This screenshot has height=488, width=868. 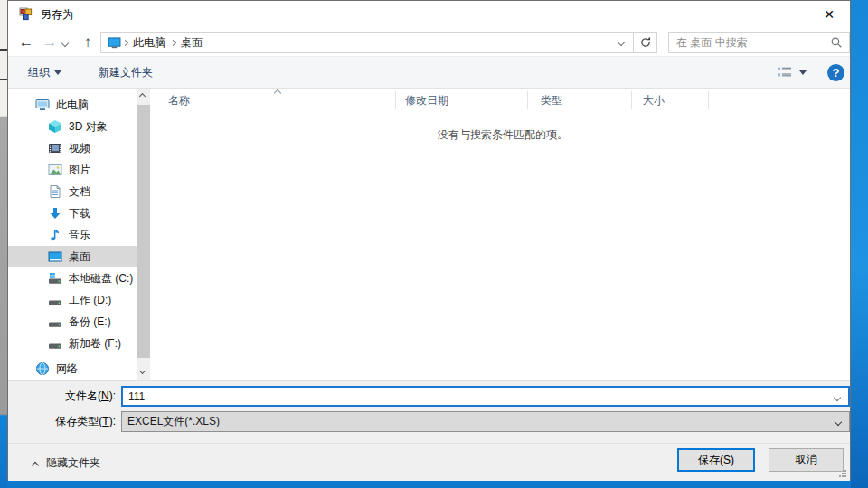 I want to click on resize-grip-icon, so click(x=842, y=473).